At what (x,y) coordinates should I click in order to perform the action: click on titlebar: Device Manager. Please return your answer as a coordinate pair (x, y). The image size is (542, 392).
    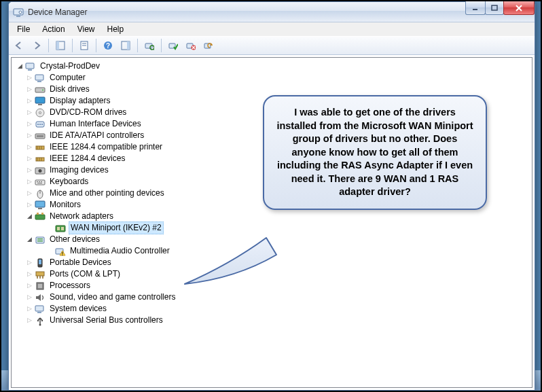
    Looking at the image, I should click on (272, 12).